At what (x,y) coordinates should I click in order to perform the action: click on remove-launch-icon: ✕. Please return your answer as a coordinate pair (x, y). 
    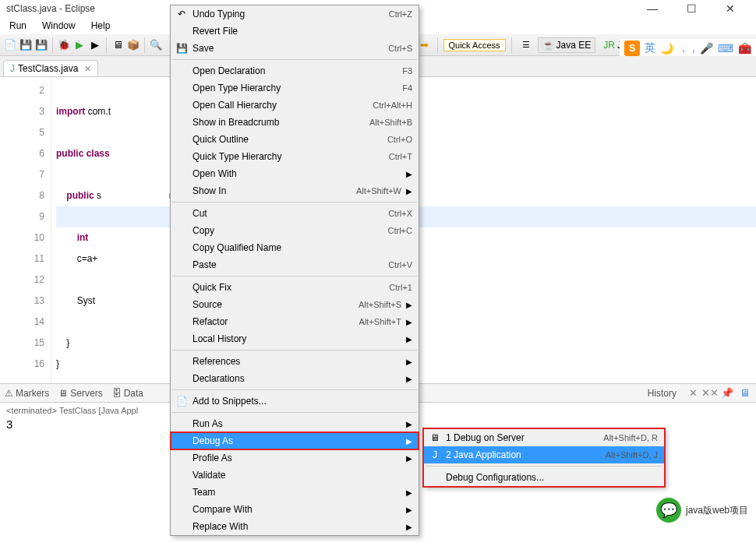
    Looking at the image, I should click on (693, 393).